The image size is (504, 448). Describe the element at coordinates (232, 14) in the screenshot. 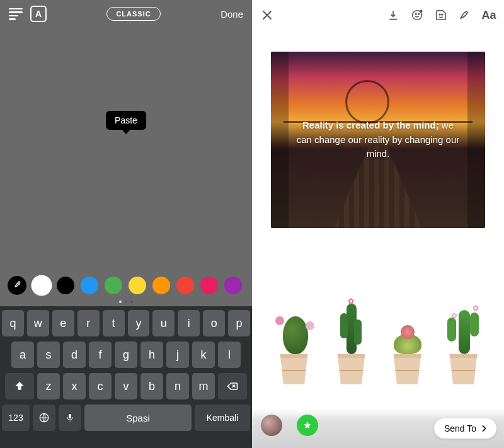

I see `done-button: Done` at that location.